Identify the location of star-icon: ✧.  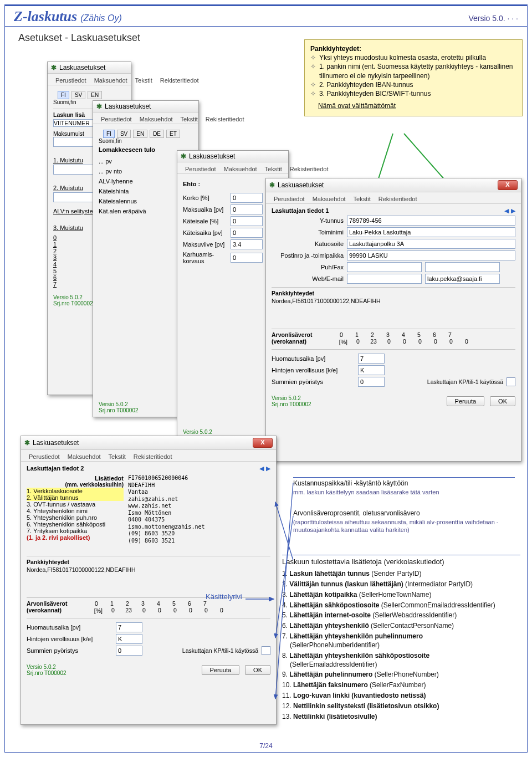
(313, 58).